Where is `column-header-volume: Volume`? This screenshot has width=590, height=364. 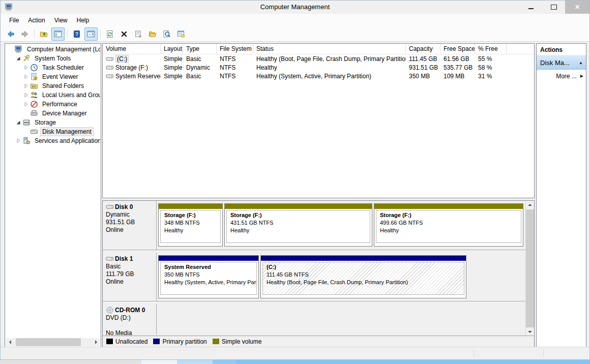
column-header-volume: Volume is located at coordinates (132, 49).